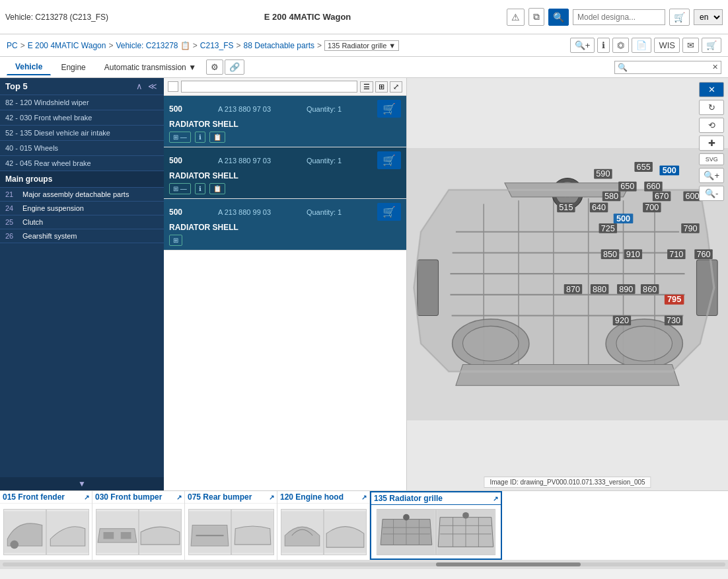 The image size is (728, 579). Describe the element at coordinates (436, 525) in the screenshot. I see `thumb-135: 135 Radiator grille ↗` at that location.